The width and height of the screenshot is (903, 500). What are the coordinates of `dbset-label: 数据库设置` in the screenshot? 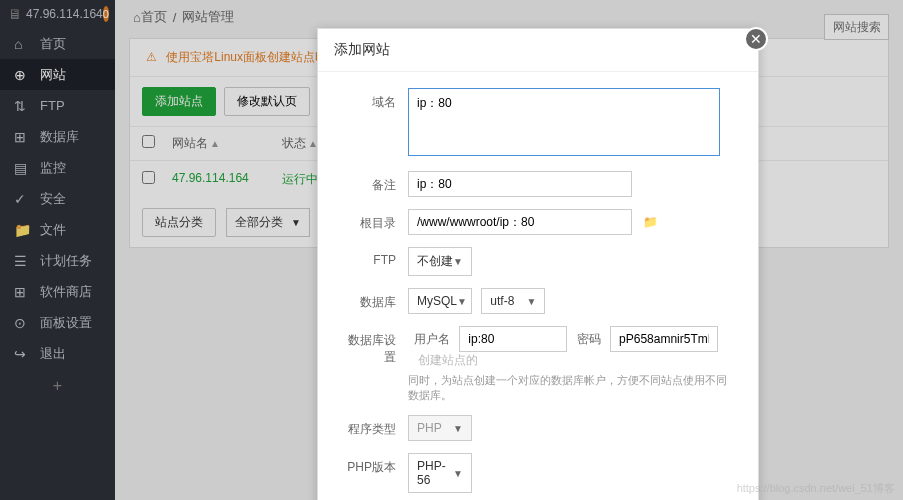 It's located at (375, 346).